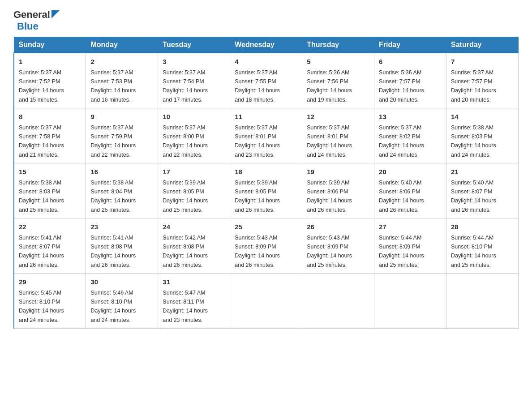 The image size is (532, 411). I want to click on day-info: Sunrise: 5:37 AMSunset: 7:57 PMDaylight:…, so click(474, 86).